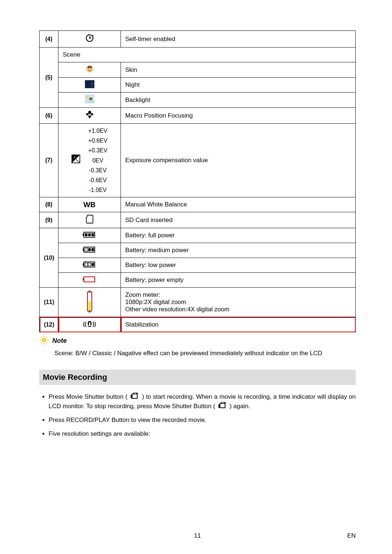  Describe the element at coordinates (197, 85) in the screenshot. I see `table-row: Night` at that location.